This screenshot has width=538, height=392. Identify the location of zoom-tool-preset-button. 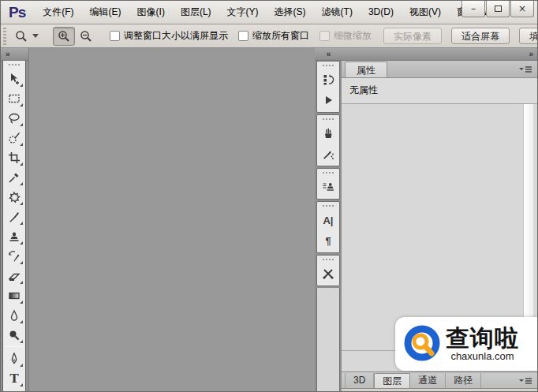
(27, 36).